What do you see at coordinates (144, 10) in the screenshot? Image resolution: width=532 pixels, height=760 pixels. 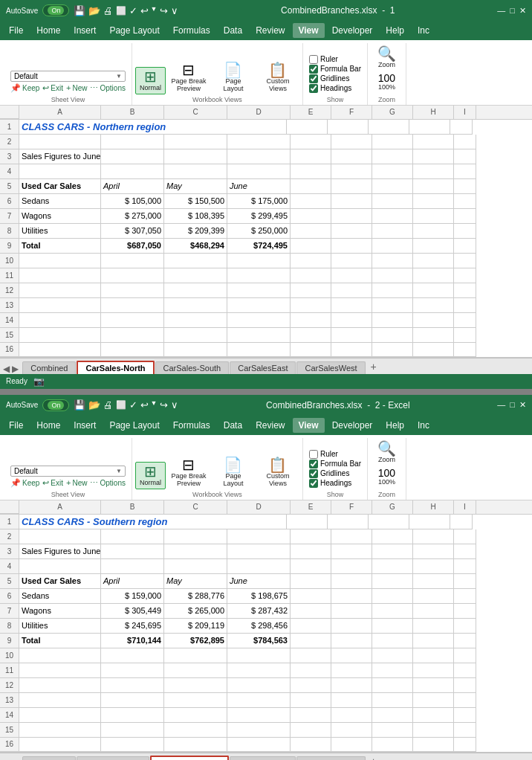 I see `undo-icon-1: ↩` at bounding box center [144, 10].